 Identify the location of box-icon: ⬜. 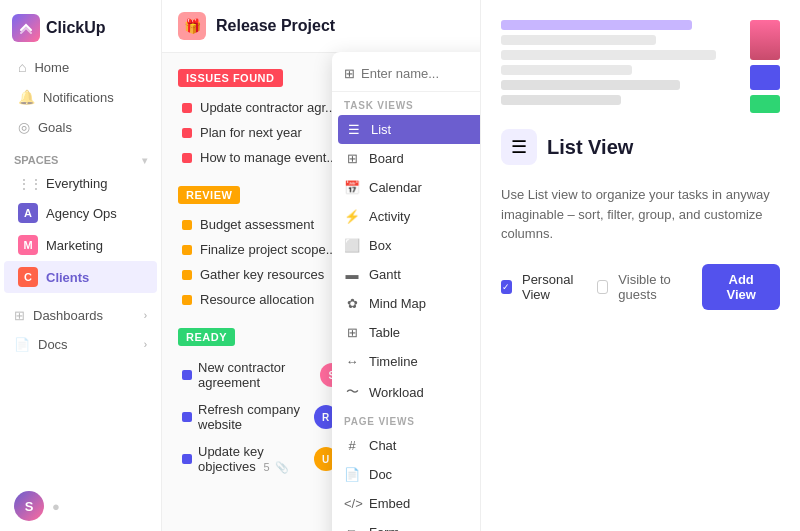
(352, 246).